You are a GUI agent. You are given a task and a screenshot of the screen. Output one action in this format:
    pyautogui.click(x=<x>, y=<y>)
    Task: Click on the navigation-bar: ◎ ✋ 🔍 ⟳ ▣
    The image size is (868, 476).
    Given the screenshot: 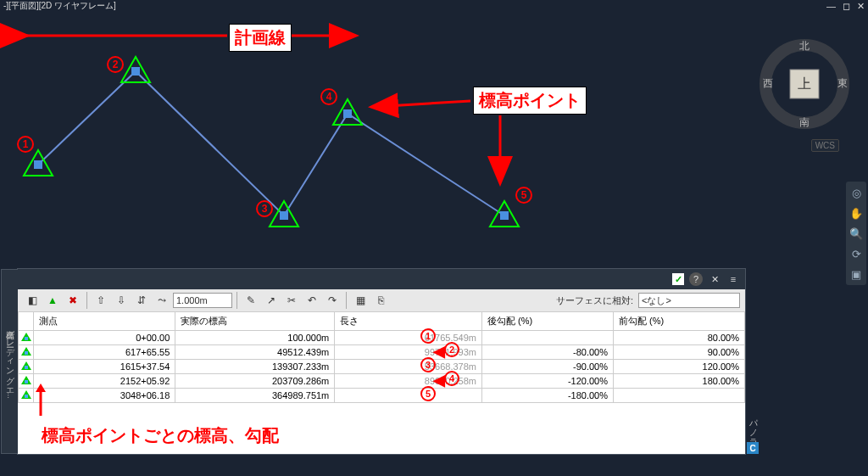 What is the action you would take?
    pyautogui.click(x=856, y=233)
    